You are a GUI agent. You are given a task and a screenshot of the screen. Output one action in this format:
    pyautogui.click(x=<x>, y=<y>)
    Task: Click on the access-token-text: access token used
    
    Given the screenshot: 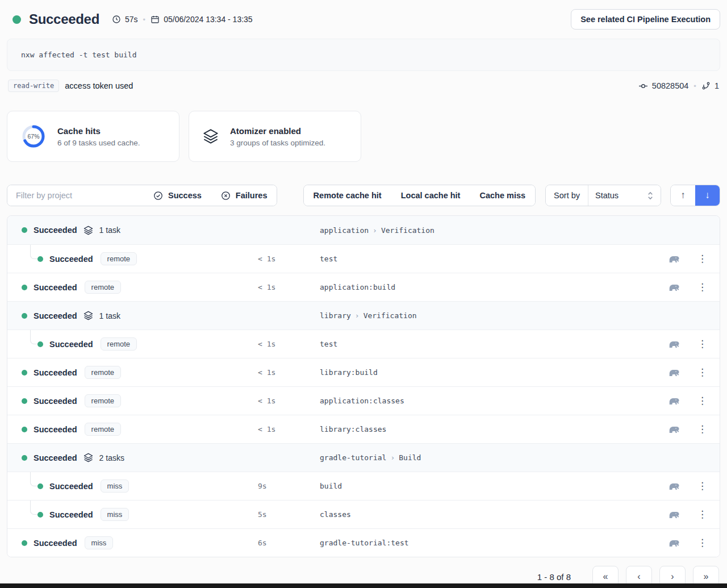 What is the action you would take?
    pyautogui.click(x=99, y=86)
    